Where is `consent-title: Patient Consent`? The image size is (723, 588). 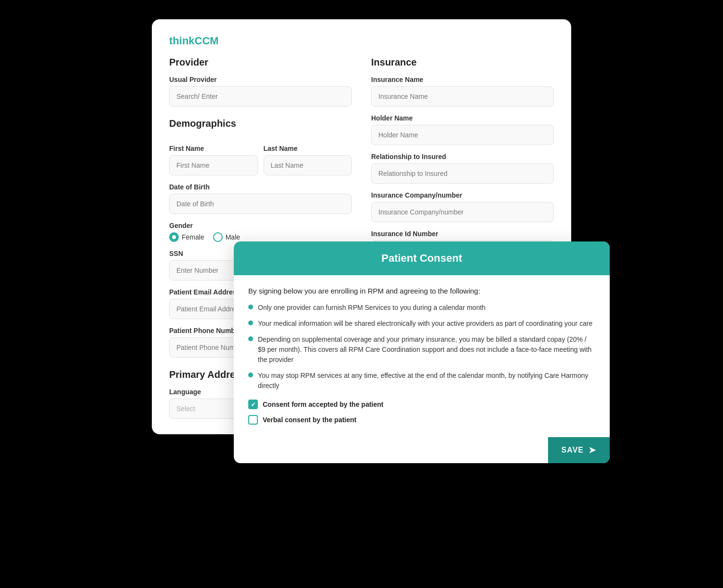 consent-title: Patient Consent is located at coordinates (422, 258).